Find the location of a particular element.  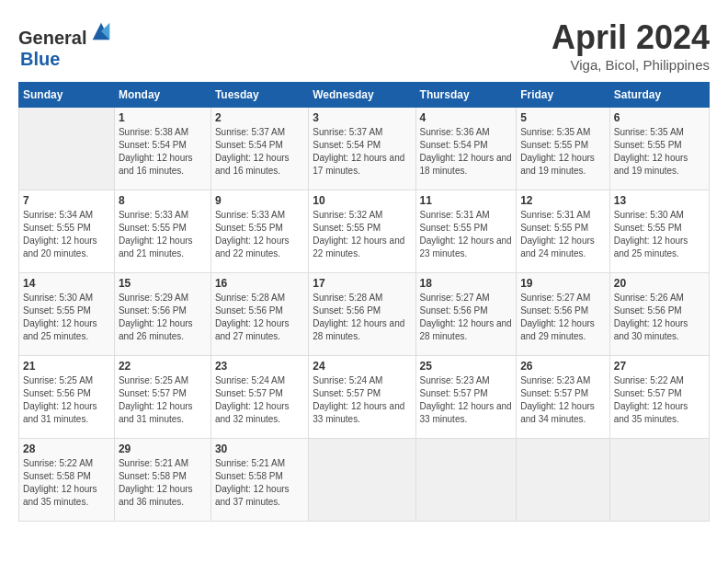

title-block: April 2024 Viga, Bicol, Philippines is located at coordinates (631, 46).